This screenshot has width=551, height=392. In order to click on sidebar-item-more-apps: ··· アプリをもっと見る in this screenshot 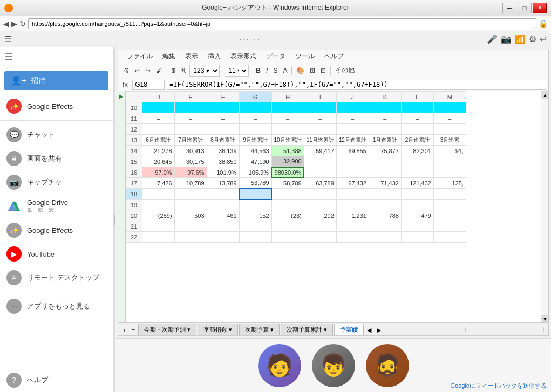, I will do `click(56, 306)`.